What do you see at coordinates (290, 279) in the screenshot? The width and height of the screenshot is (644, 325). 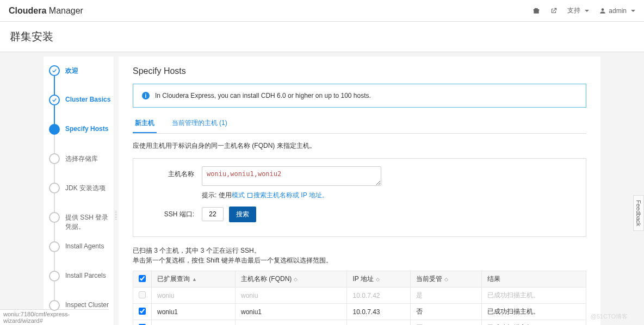 I see `col-fqdn: 主机名称 (FQDN)◇` at bounding box center [290, 279].